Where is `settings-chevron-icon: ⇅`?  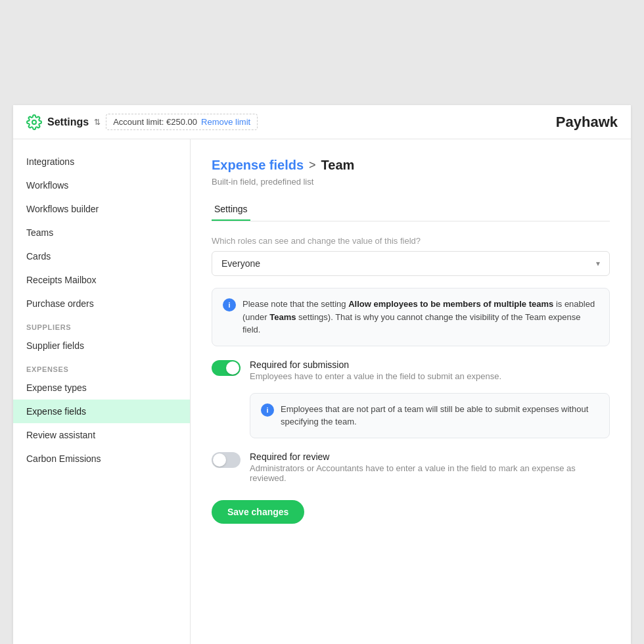
settings-chevron-icon: ⇅ is located at coordinates (97, 122).